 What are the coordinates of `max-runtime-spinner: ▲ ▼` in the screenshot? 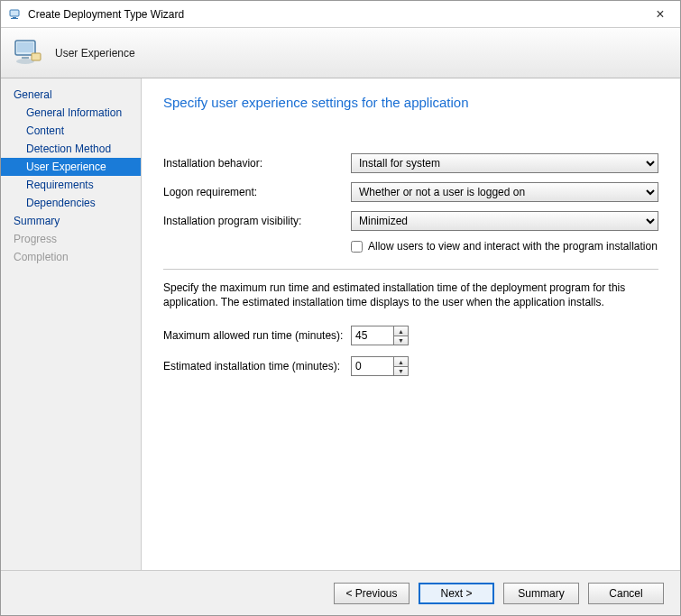 It's located at (380, 336).